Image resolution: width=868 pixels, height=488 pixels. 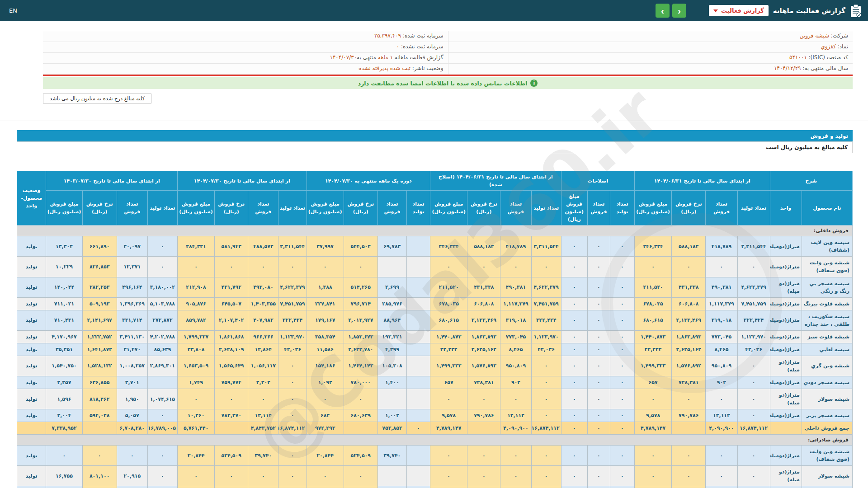 I want to click on value-cell: ۶۸۰,۶۱۵, so click(x=653, y=320).